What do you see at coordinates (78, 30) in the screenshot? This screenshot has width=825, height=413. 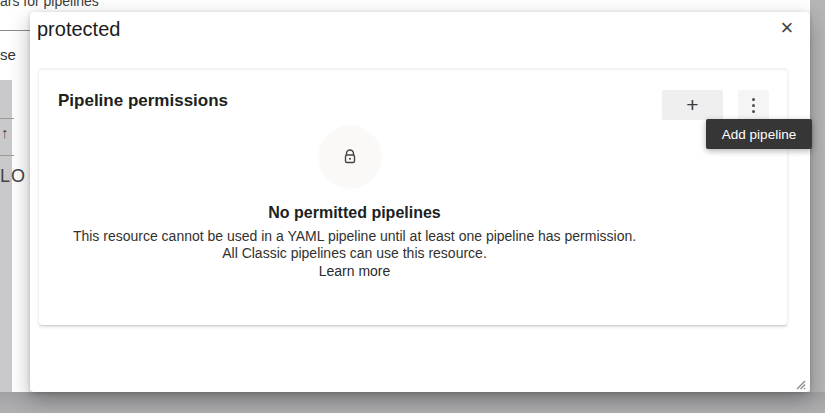 I see `dialog-title: protected` at bounding box center [78, 30].